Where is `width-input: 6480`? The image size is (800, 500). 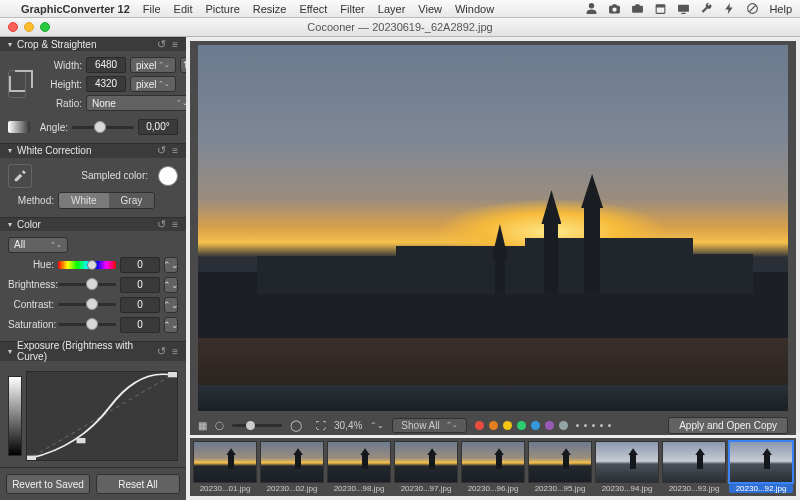 width-input: 6480 is located at coordinates (106, 65).